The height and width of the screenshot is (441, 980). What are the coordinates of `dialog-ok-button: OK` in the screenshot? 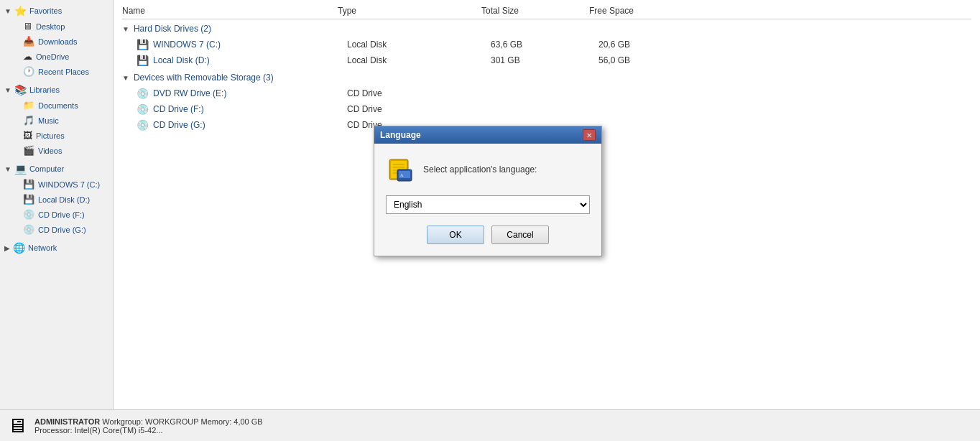 It's located at (456, 235).